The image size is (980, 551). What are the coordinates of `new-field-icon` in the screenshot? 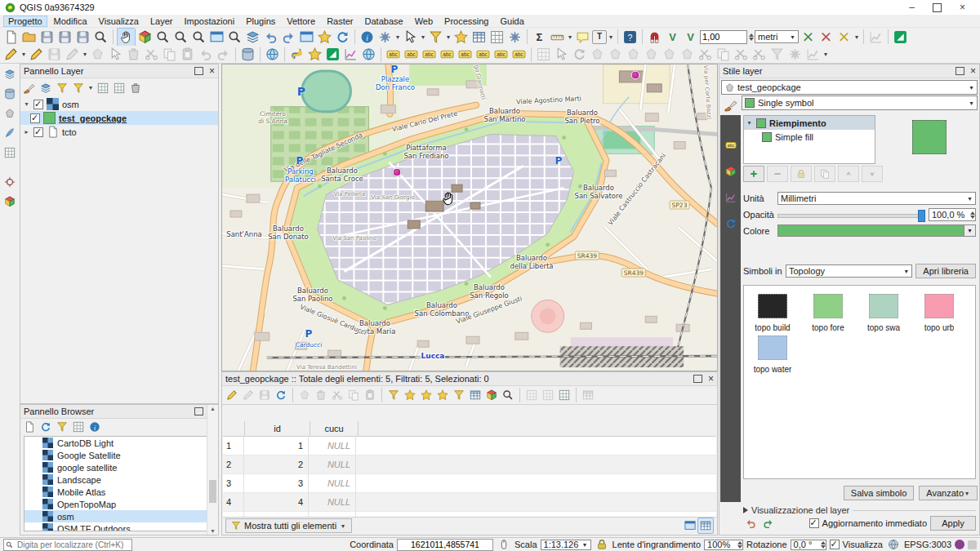 It's located at (532, 395).